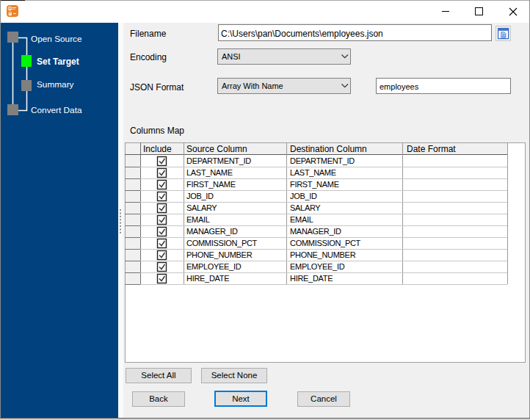 Image resolution: width=530 pixels, height=420 pixels. Describe the element at coordinates (432, 149) in the screenshot. I see `svg-text: Date Format` at that location.